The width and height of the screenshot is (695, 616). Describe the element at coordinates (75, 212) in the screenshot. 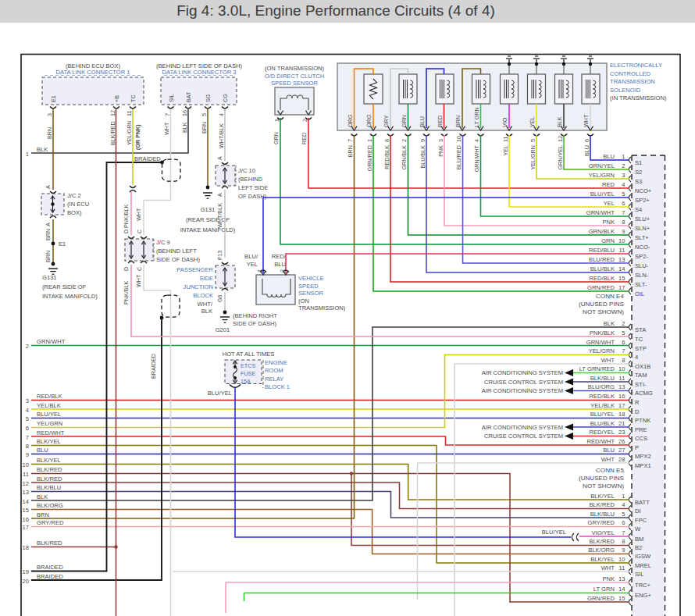

I see `svg-text: BOX)` at that location.